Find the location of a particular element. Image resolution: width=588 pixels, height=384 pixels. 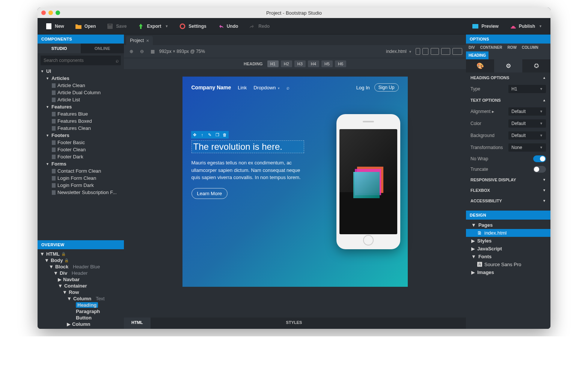

crumb-heading: HEADING is located at coordinates (477, 56).